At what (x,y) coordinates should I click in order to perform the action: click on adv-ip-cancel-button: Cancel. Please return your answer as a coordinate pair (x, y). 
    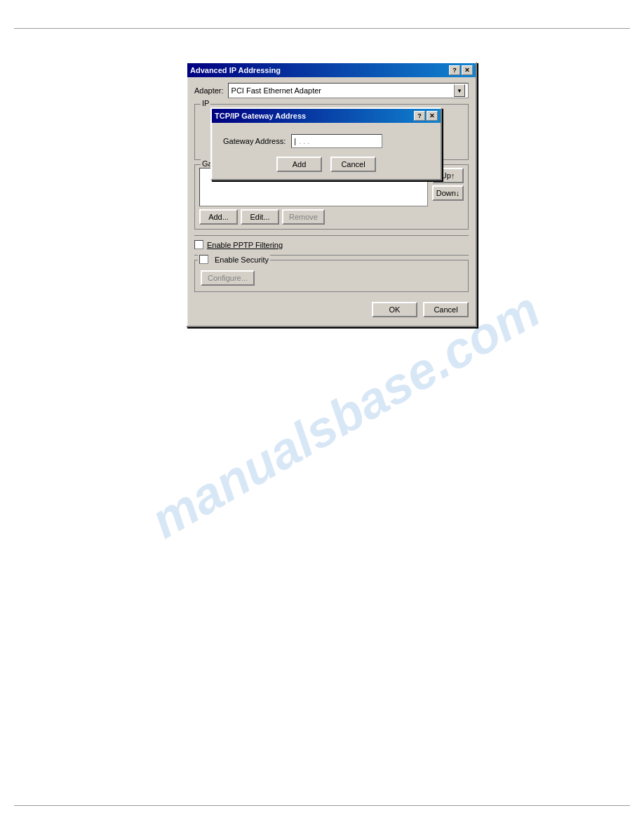
    Looking at the image, I should click on (446, 310).